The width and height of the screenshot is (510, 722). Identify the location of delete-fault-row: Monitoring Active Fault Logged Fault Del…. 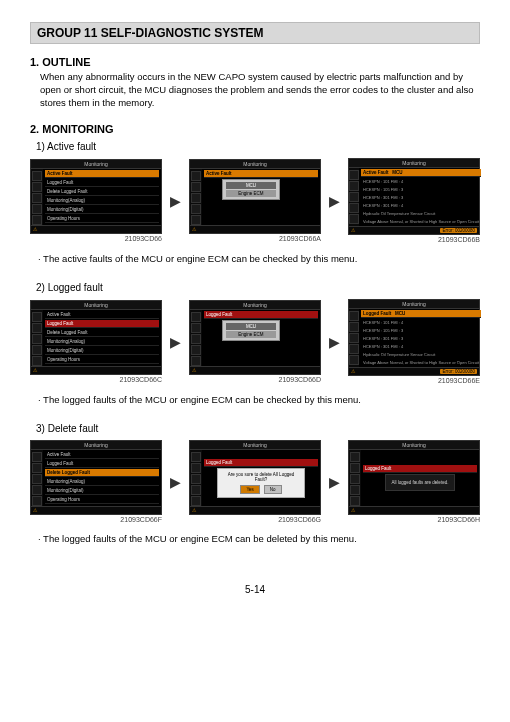
(255, 482).